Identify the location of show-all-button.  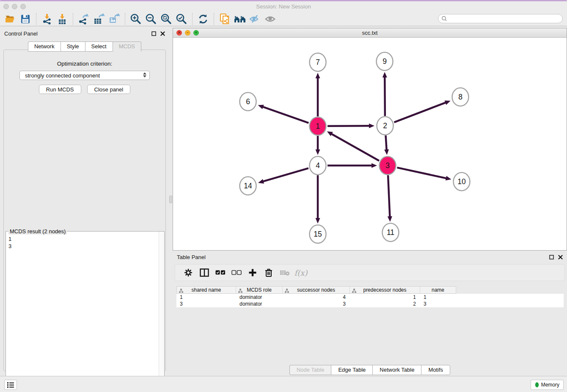
(270, 19).